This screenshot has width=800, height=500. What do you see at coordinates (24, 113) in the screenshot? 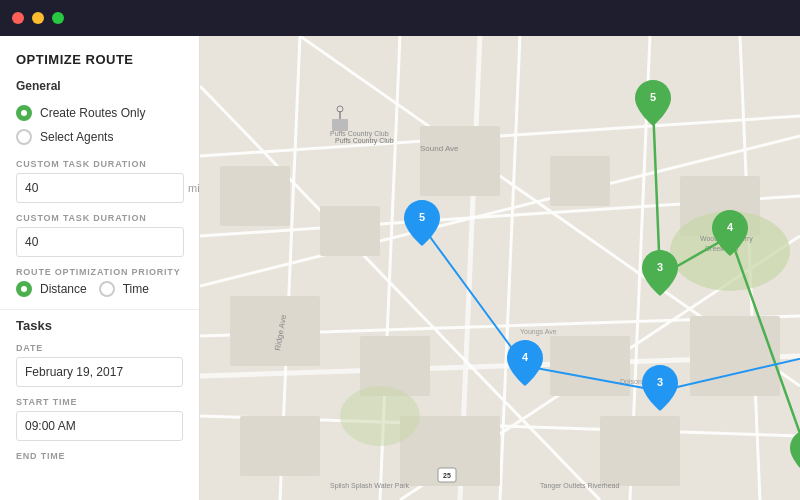
I see `create-routes-only-radio` at bounding box center [24, 113].